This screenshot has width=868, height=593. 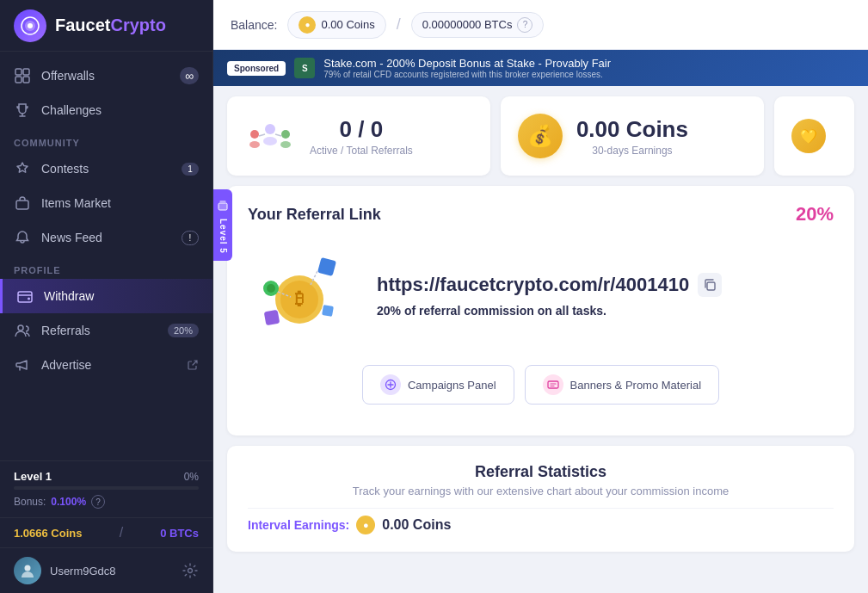 What do you see at coordinates (540, 136) in the screenshot?
I see `stats-row: 0 / 0 Active / Total Referrals 💰 0.00 Co…` at bounding box center [540, 136].